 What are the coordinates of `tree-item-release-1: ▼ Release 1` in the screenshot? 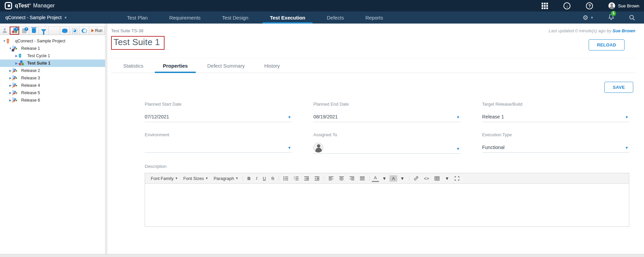 It's located at (52, 48).